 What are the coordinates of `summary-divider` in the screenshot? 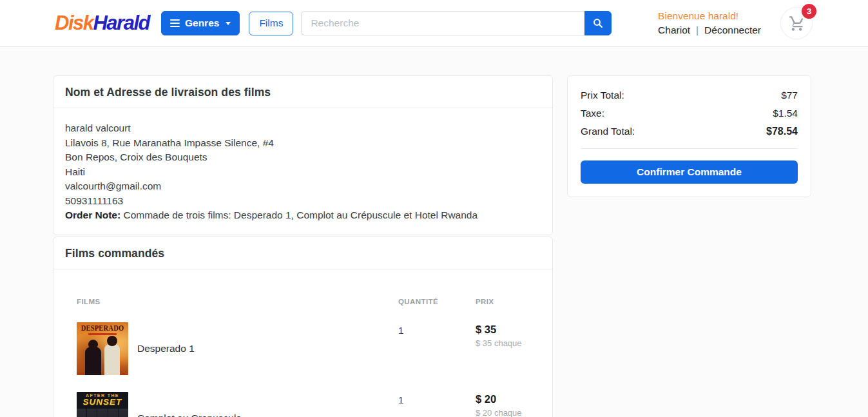 It's located at (690, 148).